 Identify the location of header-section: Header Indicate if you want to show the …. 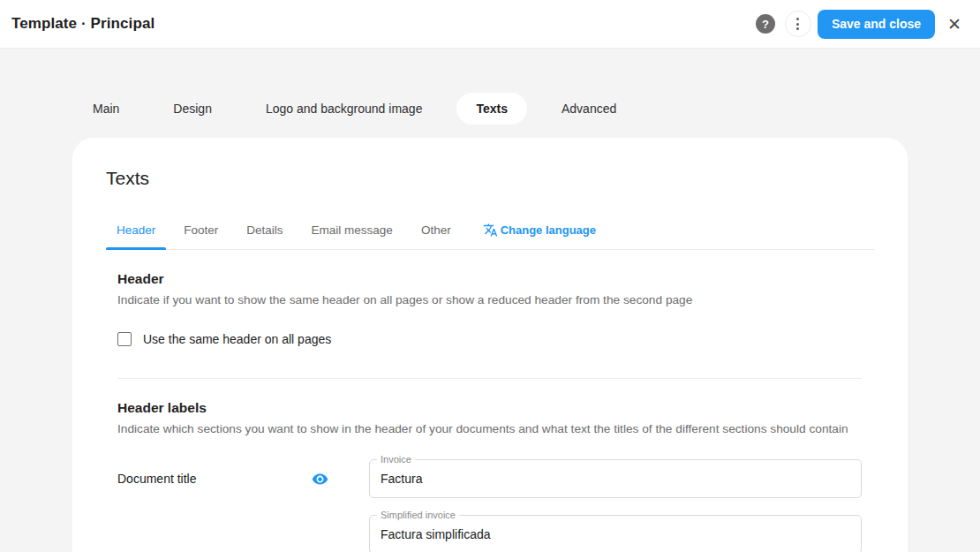
(489, 289).